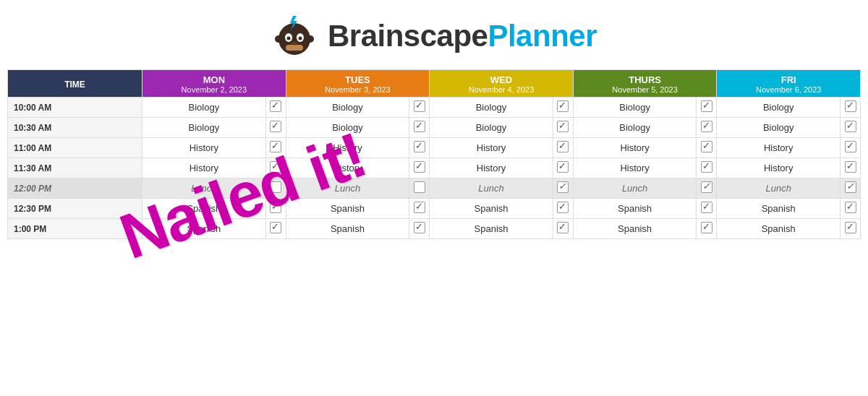  Describe the element at coordinates (214, 79) in the screenshot. I see `mon-day-label: MON` at that location.